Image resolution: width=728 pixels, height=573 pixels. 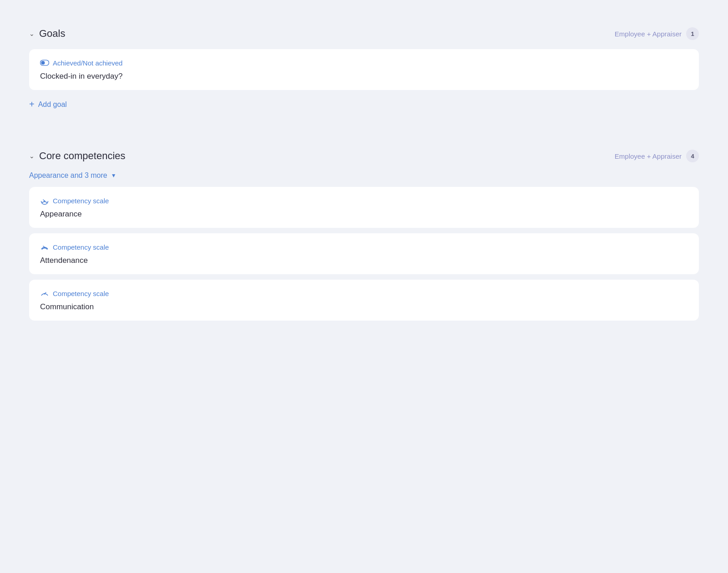 I want to click on goals-title-group: ⌄ Goals, so click(x=47, y=34).